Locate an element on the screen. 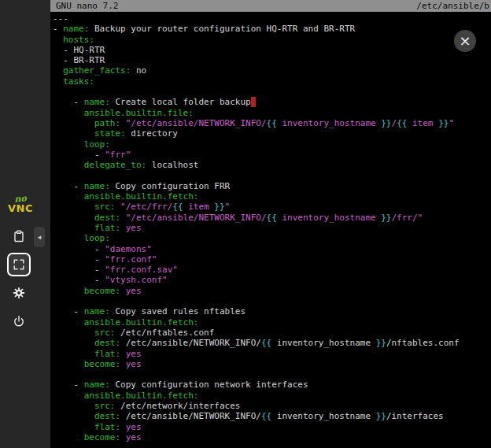 The height and width of the screenshot is (448, 491). editor-line: - BR-RTR is located at coordinates (272, 60).